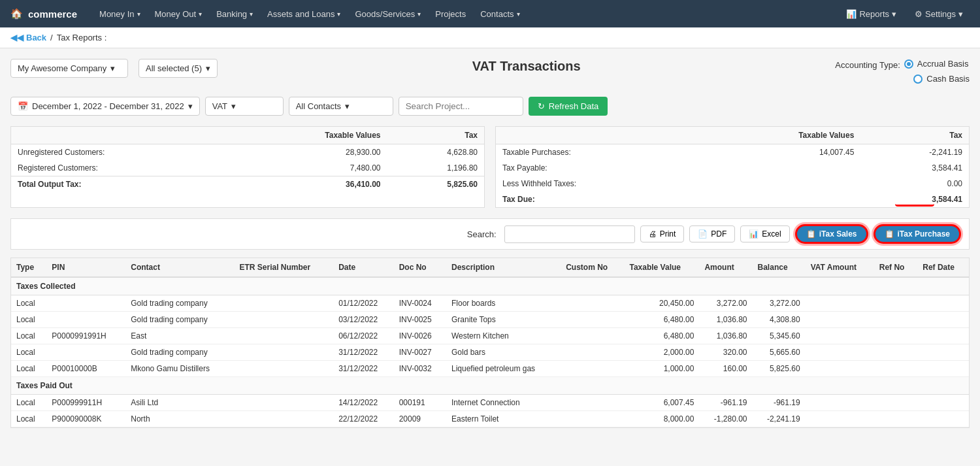  Describe the element at coordinates (902, 78) in the screenshot. I see `cash-radio: Cash Basis` at that location.